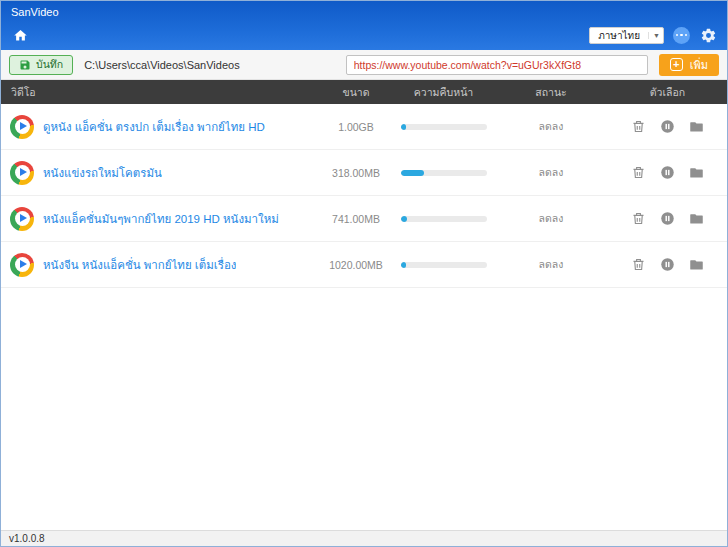 This screenshot has width=728, height=547. I want to click on add-button-label: เพิ่ม, so click(699, 65).